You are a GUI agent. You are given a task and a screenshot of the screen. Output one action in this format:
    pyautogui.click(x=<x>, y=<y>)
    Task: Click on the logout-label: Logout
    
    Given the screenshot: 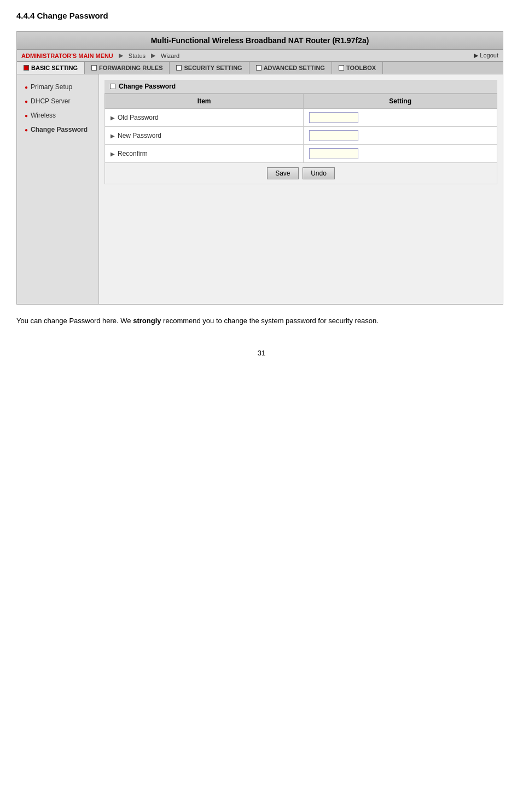 What is the action you would take?
    pyautogui.click(x=489, y=55)
    